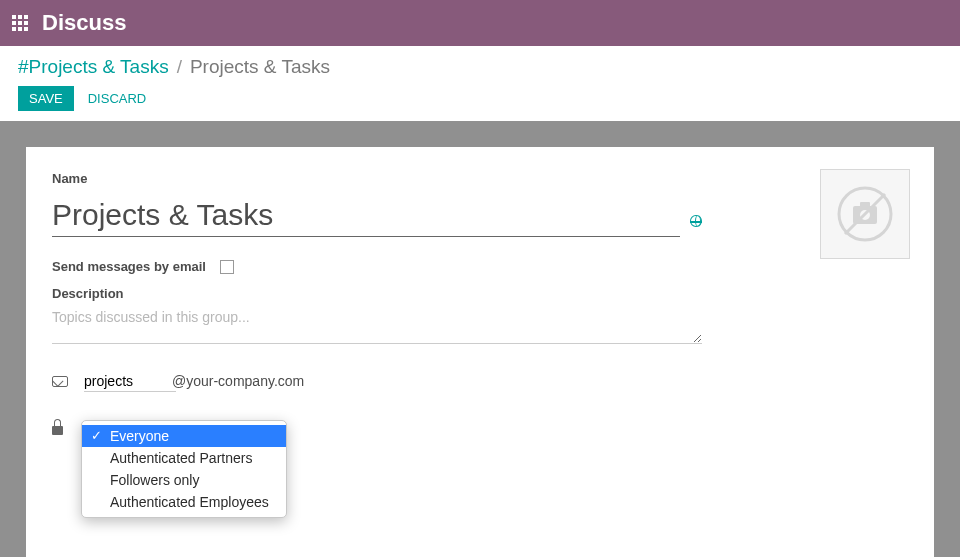  I want to click on description-input, so click(377, 326).